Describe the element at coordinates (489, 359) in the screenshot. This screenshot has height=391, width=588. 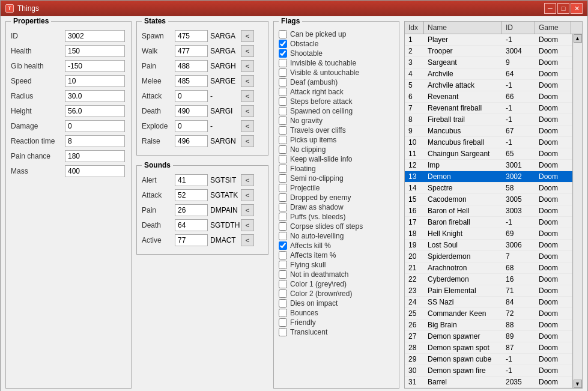
I see `list-item: 29 Demon spawn cube -1 Doom` at that location.